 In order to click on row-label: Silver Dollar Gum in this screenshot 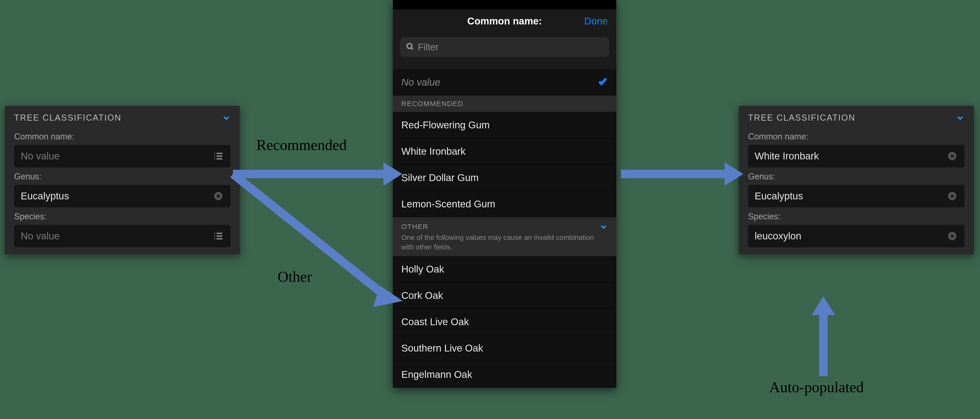, I will do `click(440, 178)`.